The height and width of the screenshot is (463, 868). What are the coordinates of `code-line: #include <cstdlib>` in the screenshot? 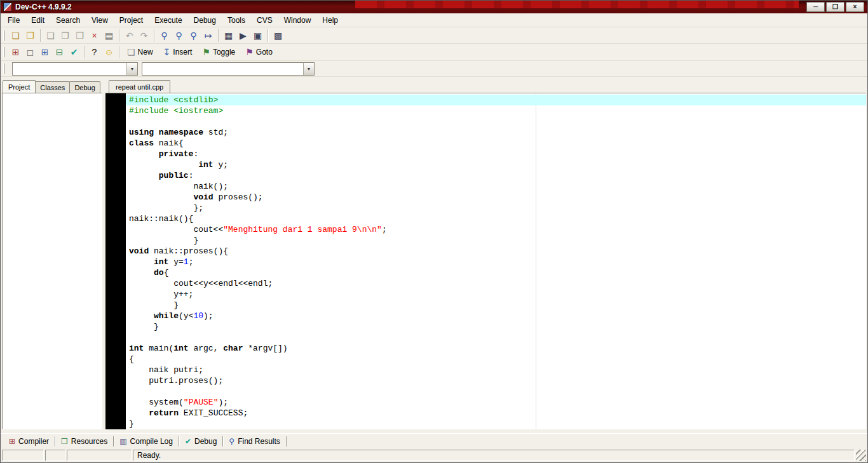 It's located at (496, 100).